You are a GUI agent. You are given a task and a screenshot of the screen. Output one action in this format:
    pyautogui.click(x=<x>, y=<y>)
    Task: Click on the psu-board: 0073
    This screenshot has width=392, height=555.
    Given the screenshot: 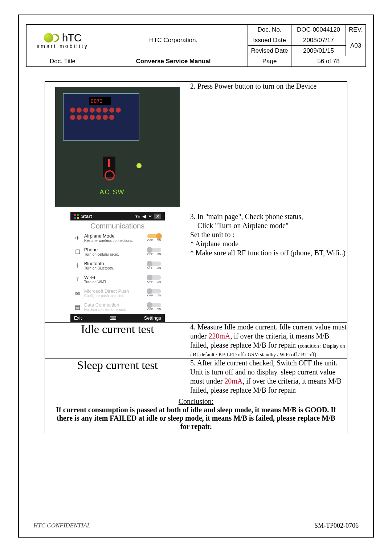 What is the action you would take?
    pyautogui.click(x=101, y=117)
    